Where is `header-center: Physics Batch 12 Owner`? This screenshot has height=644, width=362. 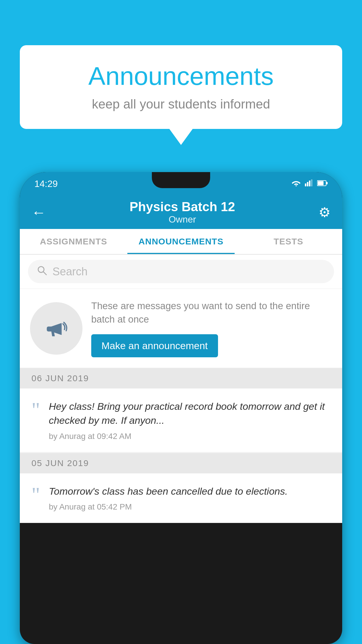
header-center: Physics Batch 12 Owner is located at coordinates (182, 212).